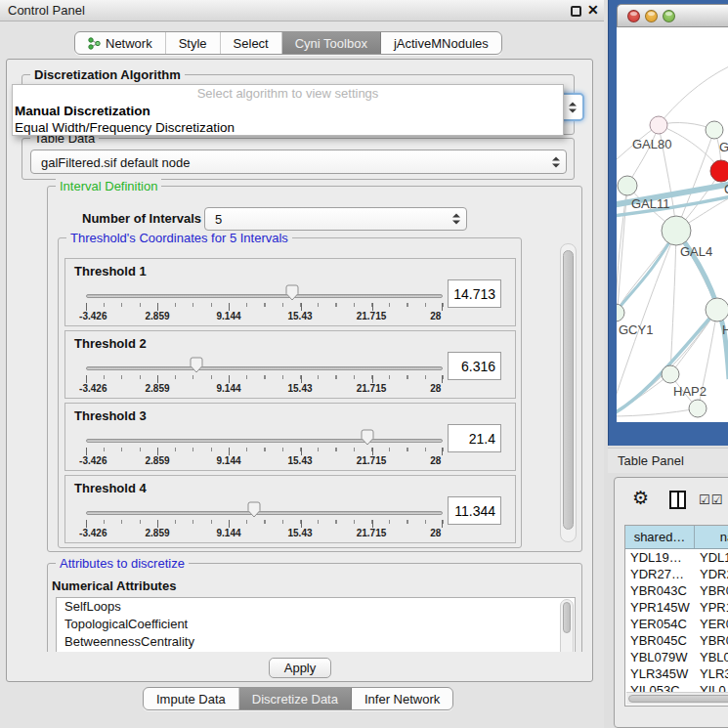  I want to click on apply-button: Apply, so click(300, 668).